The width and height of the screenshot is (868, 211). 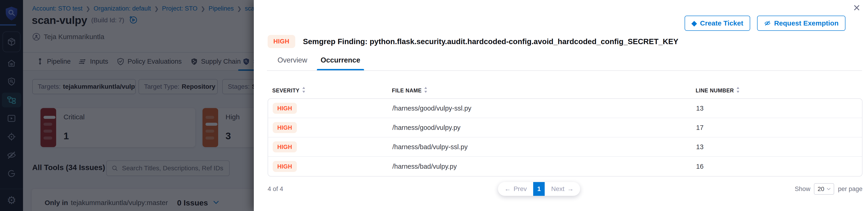 What do you see at coordinates (544, 128) in the screenshot?
I see `file-name-cell: /harness/good/vulpy.py` at bounding box center [544, 128].